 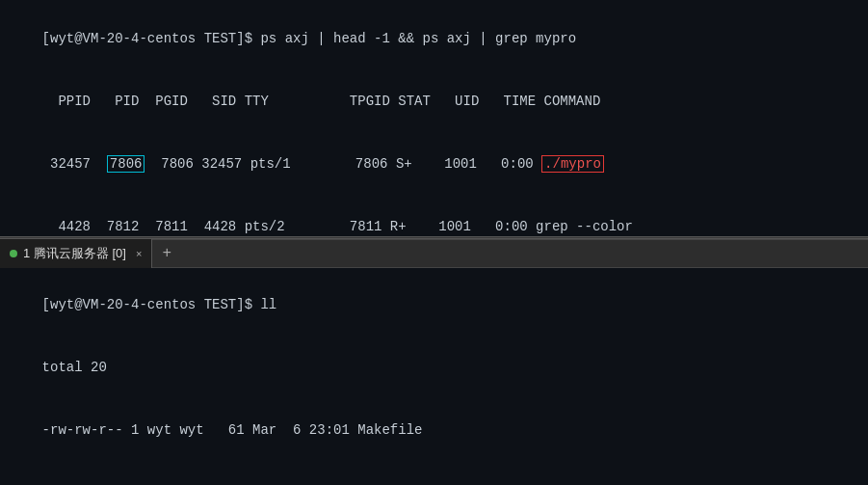 What do you see at coordinates (434, 305) in the screenshot?
I see `bottom-line-1: [wyt@VM-20-4-centos TEST]$ ll` at bounding box center [434, 305].